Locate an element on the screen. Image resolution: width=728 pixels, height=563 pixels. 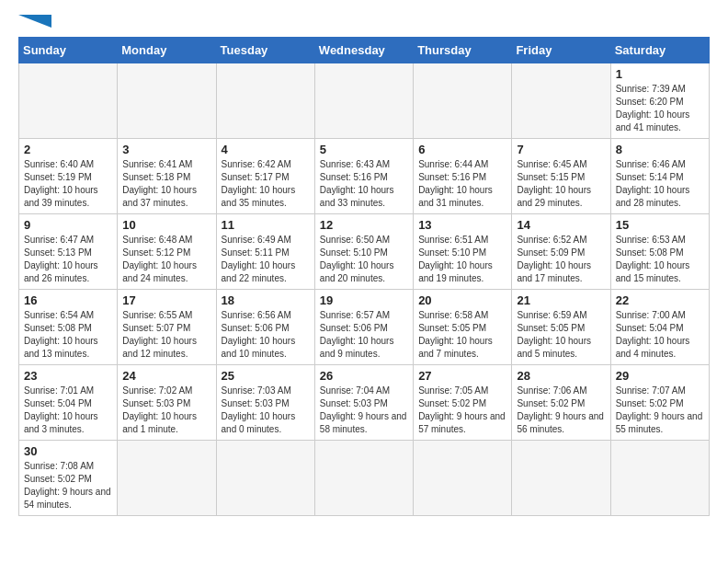
day-info: Sunrise: 6:51 AM Sunset: 5:10 PM Dayligh… is located at coordinates (462, 259).